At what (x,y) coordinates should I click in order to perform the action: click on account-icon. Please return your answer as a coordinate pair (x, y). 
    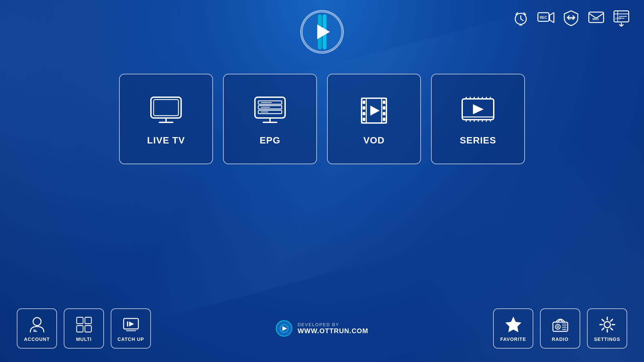
    Looking at the image, I should click on (37, 324).